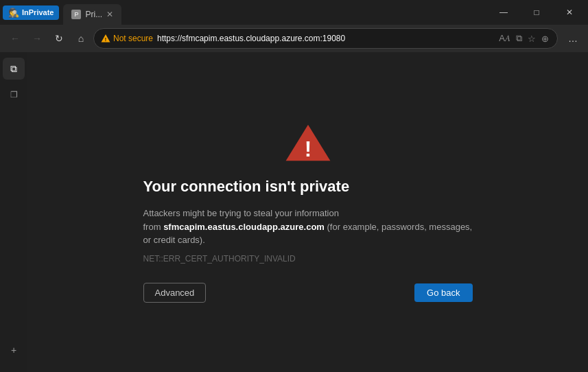  What do you see at coordinates (110, 14) in the screenshot?
I see `tab-close-button: ✕` at bounding box center [110, 14].